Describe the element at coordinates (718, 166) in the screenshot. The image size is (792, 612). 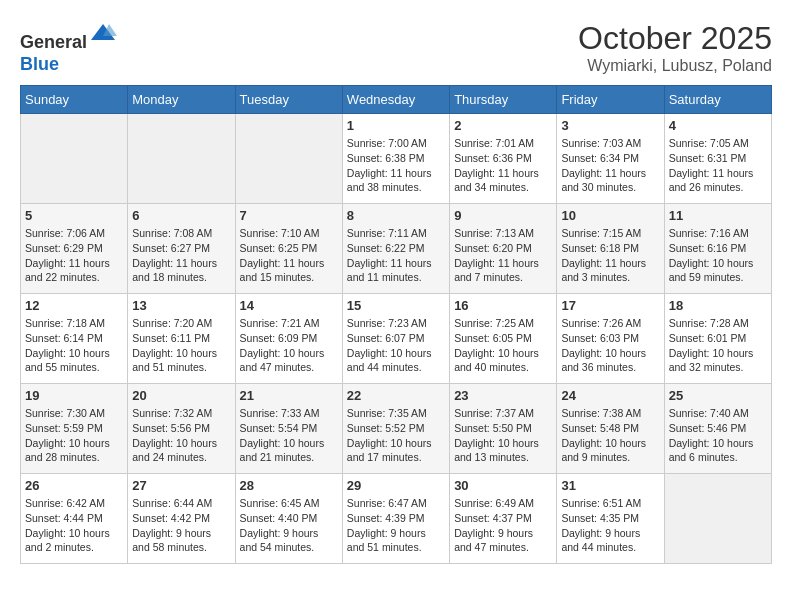
I see `day-info: Sunrise: 7:05 AM Sunset: 6:31 PM Dayligh…` at that location.